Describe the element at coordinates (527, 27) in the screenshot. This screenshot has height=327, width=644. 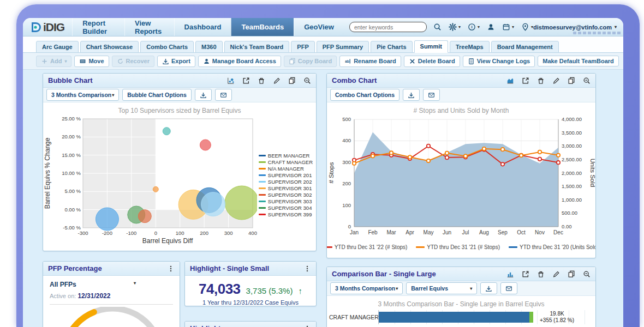
I see `pin-icon-button: ▾` at that location.